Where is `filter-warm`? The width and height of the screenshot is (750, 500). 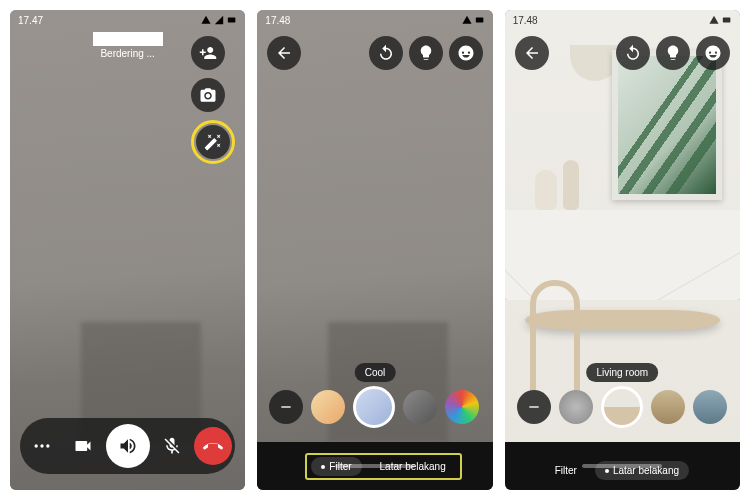
filter-warm is located at coordinates (328, 407).